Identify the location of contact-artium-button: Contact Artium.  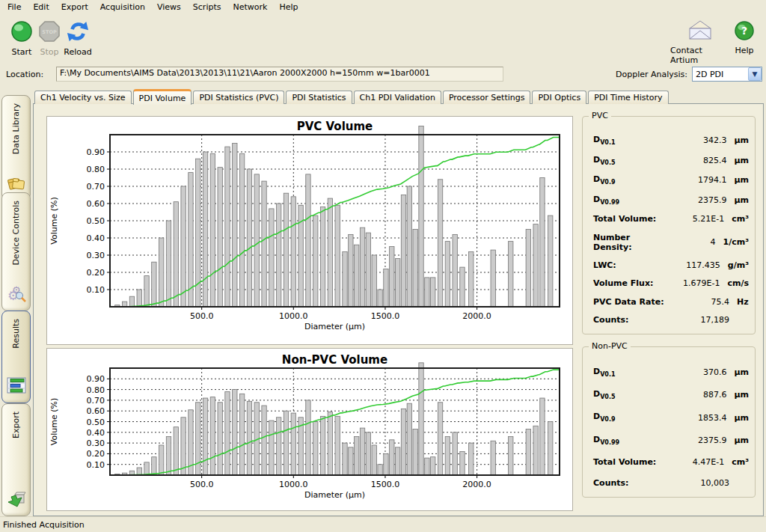
(700, 43).